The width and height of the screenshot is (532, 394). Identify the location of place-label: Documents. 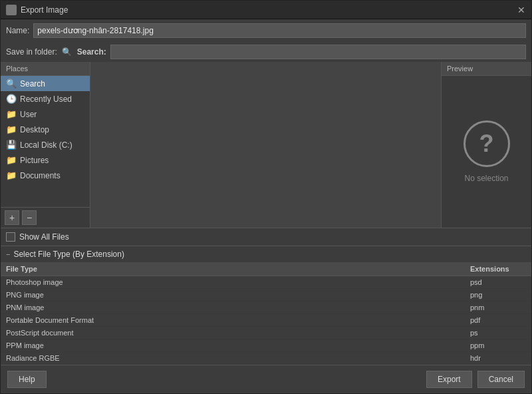
(40, 176).